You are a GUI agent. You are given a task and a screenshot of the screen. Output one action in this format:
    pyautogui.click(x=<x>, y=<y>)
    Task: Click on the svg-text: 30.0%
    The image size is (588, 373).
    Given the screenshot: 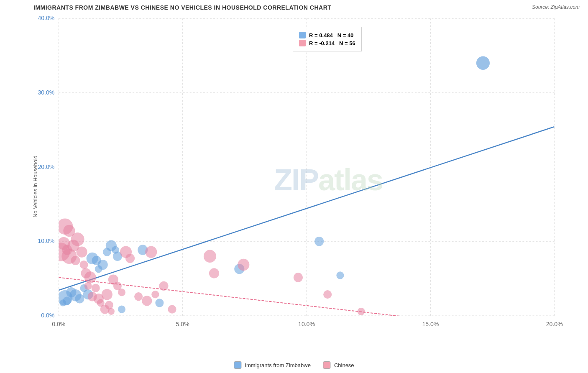 What is the action you would take?
    pyautogui.click(x=46, y=92)
    